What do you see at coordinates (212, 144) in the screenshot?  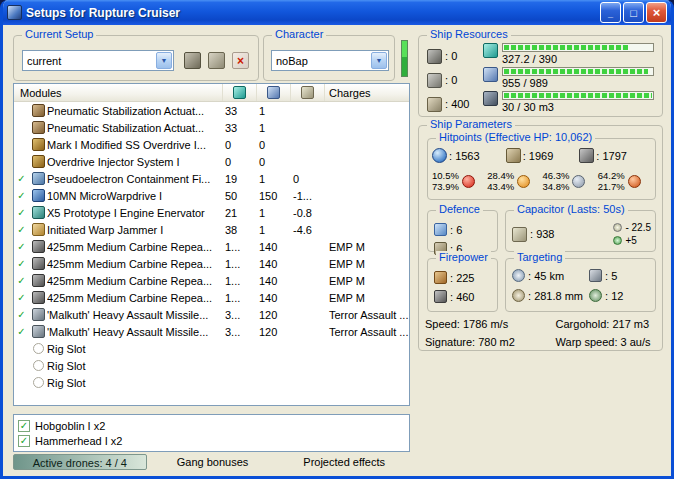 I see `module-row: Mark I Modified SS Overdrive I... 0 0` at bounding box center [212, 144].